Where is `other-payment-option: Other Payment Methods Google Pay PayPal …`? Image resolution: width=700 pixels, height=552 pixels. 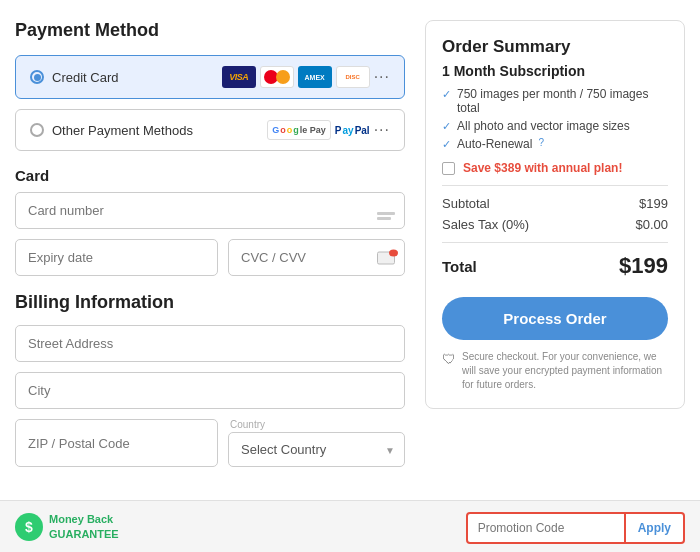 other-payment-option: Other Payment Methods Google Pay PayPal … is located at coordinates (210, 130).